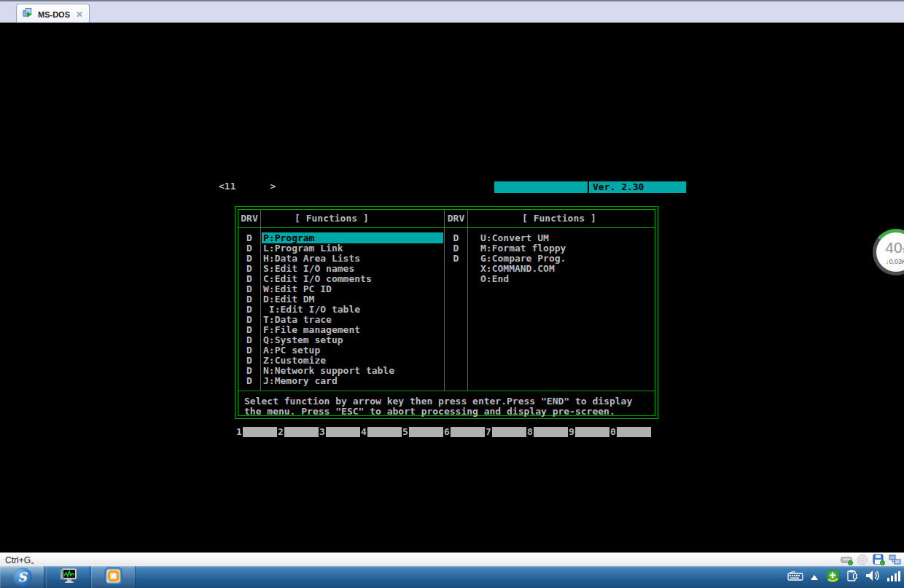 The image size is (904, 588). I want to click on menu-item: DW:Edit PC ID, so click(446, 289).